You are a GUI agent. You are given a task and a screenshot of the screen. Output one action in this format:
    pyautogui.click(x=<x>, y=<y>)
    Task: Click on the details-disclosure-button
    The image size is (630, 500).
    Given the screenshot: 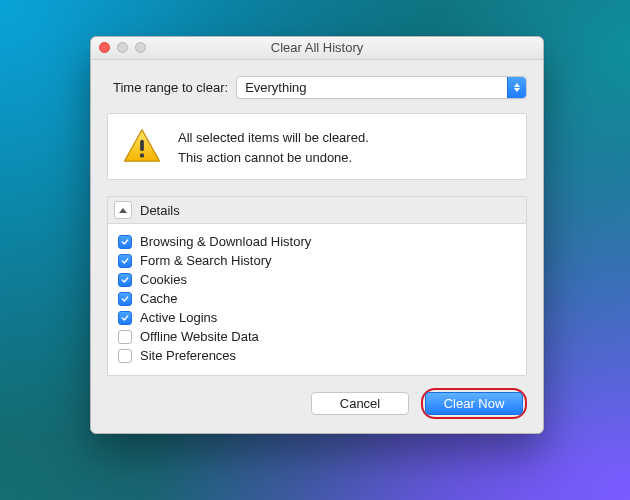 What is the action you would take?
    pyautogui.click(x=123, y=210)
    